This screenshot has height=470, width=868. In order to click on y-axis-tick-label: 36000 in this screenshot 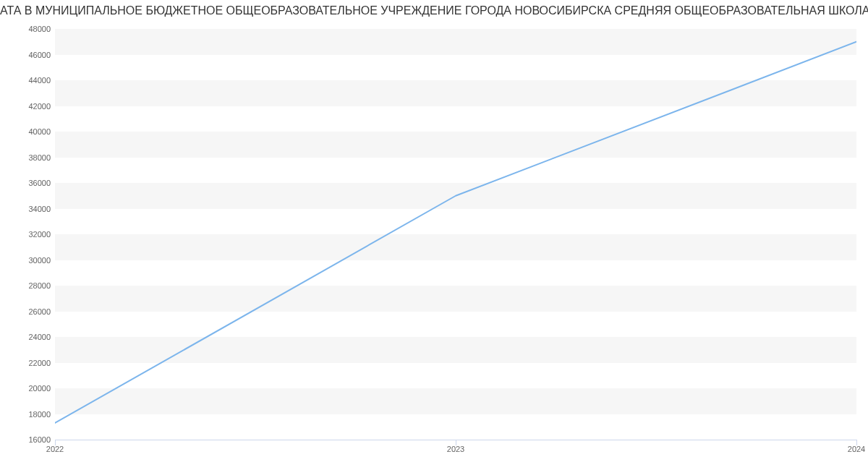, I will do `click(29, 183)`.